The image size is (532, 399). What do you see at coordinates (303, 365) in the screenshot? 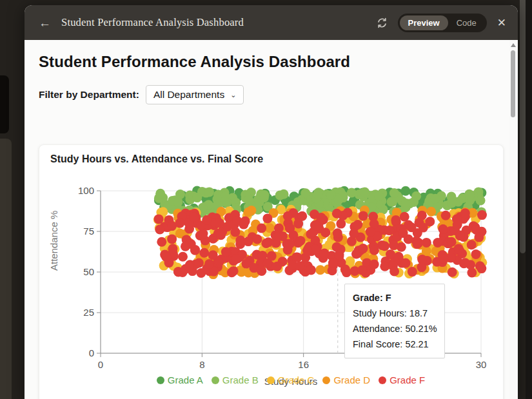
I see `x-tick-label: 16` at bounding box center [303, 365].